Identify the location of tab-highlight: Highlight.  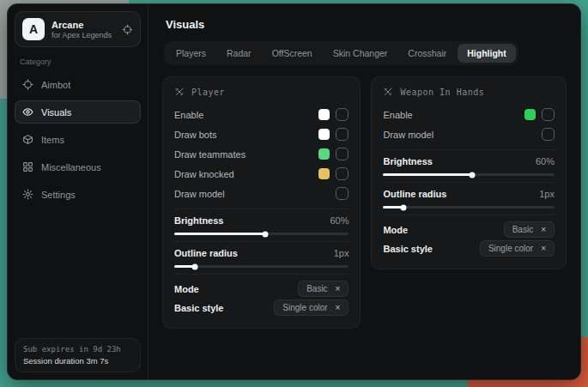
(487, 53).